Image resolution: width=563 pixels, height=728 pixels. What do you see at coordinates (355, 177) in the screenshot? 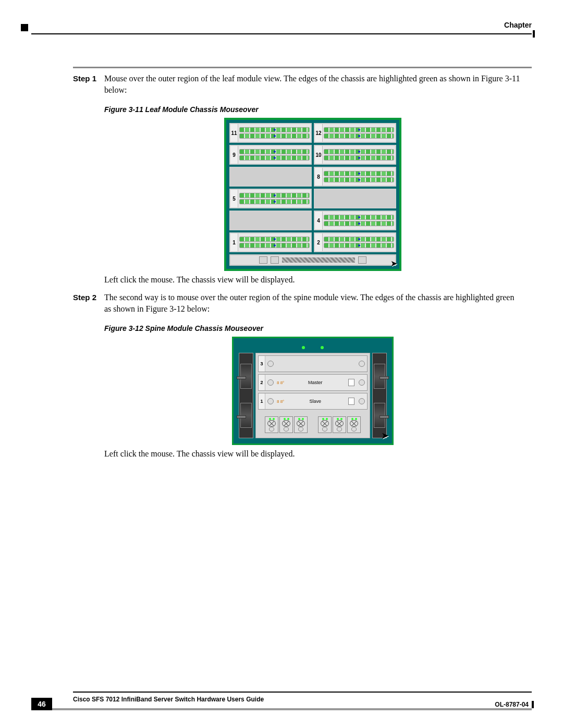
I see `leaf-slot: 8` at bounding box center [355, 177].